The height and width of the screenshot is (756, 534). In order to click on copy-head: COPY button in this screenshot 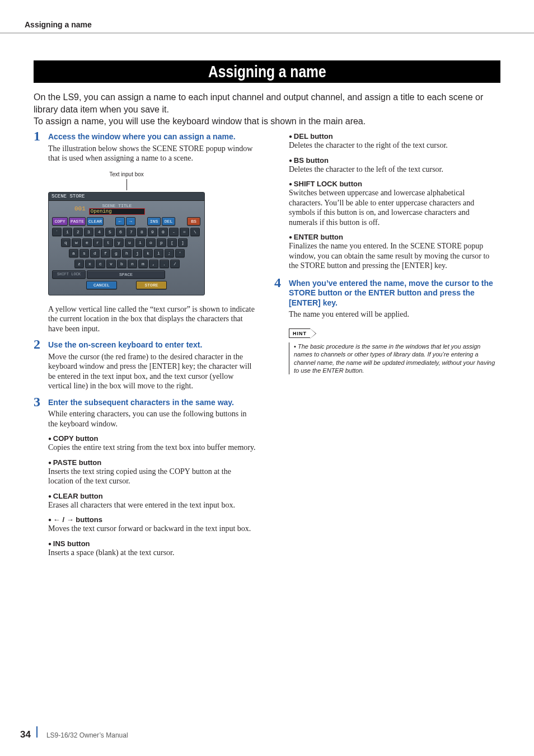, I will do `click(153, 439)`.